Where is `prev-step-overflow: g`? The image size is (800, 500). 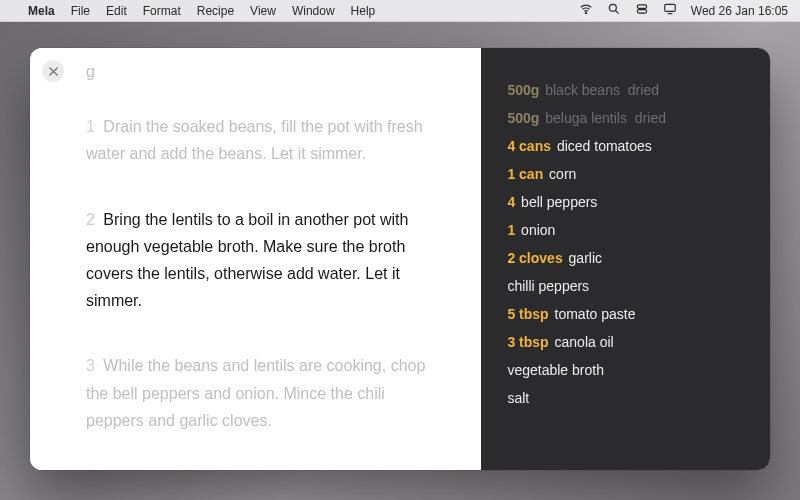 prev-step-overflow: g is located at coordinates (266, 72).